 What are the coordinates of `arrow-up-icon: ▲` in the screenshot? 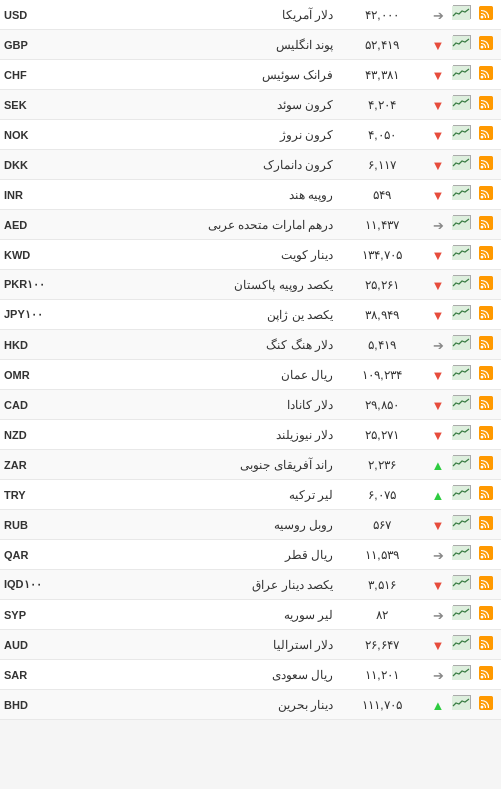 It's located at (438, 466).